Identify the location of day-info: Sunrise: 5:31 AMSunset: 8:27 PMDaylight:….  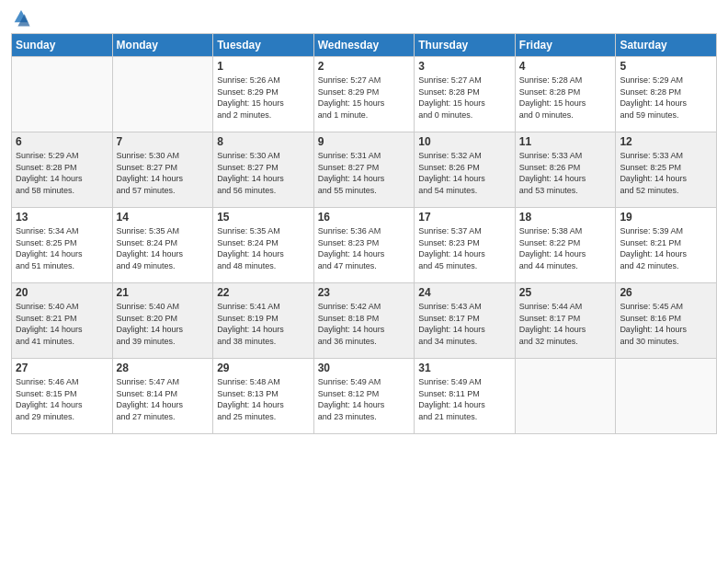
(364, 173).